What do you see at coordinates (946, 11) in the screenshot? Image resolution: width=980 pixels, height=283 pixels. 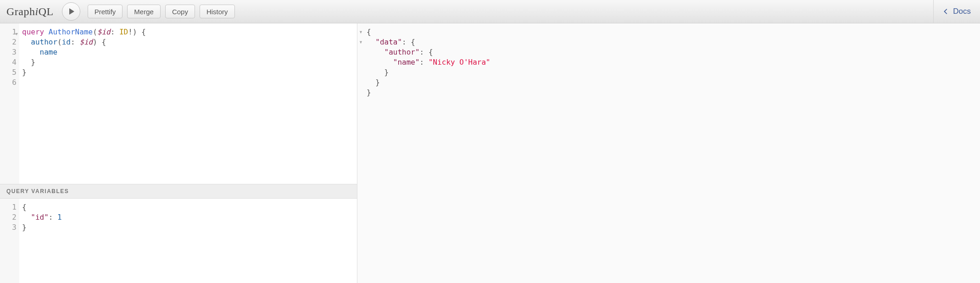 I see `chevron-left-icon` at bounding box center [946, 11].